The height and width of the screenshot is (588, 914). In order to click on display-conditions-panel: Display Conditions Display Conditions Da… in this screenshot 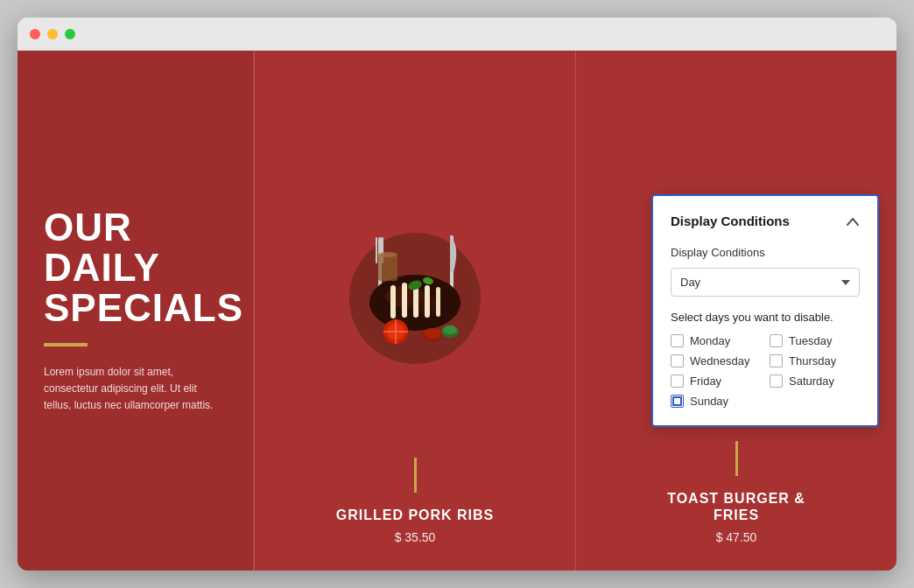, I will do `click(765, 311)`.